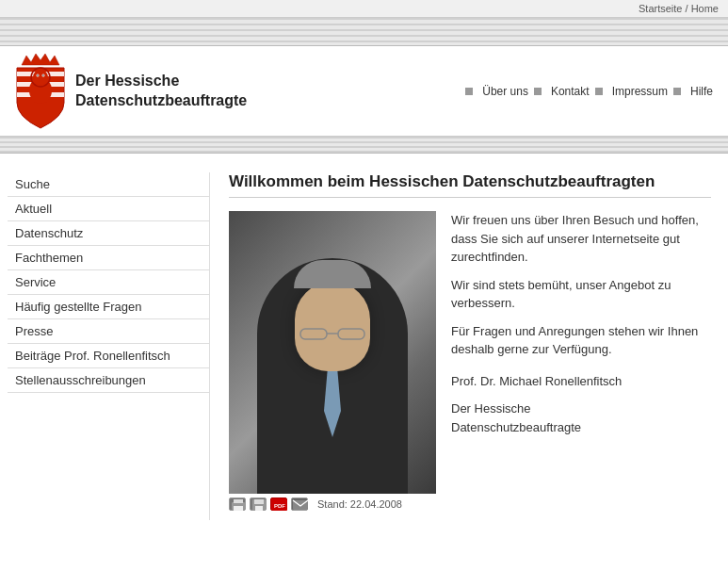 This screenshot has width=728, height=587. I want to click on svg-text: PDF, so click(280, 506).